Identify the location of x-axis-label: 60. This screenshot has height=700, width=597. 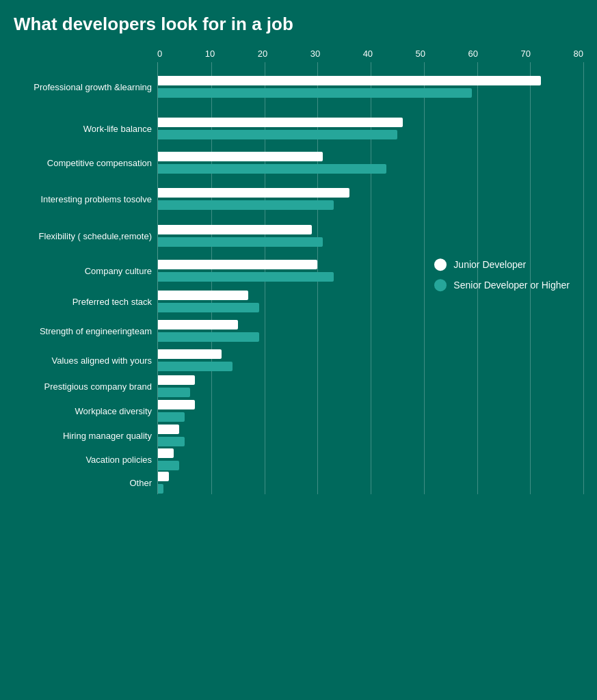
(473, 53).